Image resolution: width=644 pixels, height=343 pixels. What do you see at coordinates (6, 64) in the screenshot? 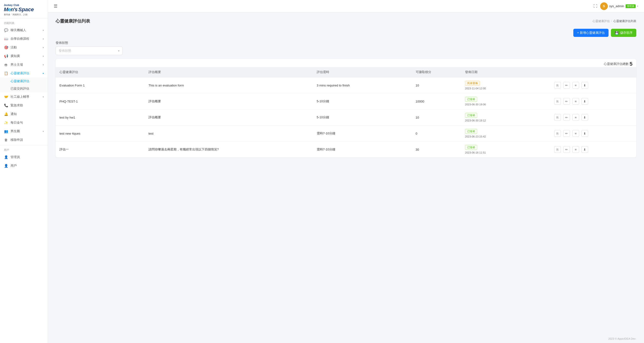
I see `mens-arena-icon: 🏟` at bounding box center [6, 64].